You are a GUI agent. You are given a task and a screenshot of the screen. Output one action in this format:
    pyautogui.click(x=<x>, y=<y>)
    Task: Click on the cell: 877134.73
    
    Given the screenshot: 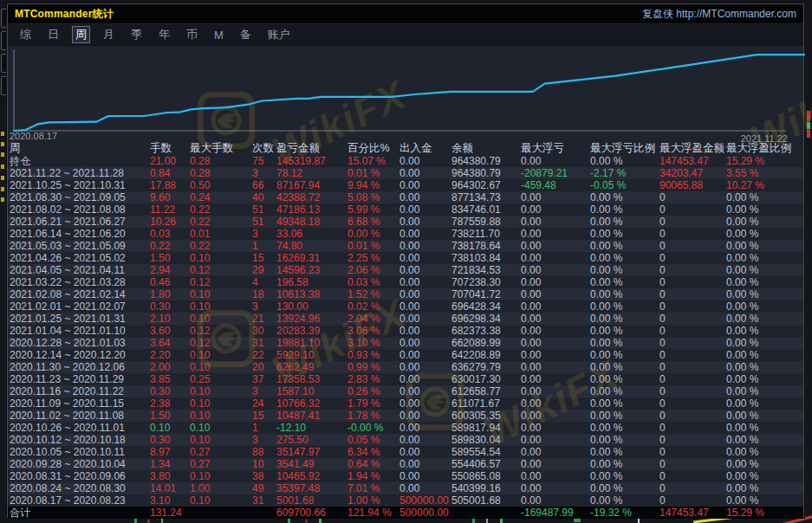 What is the action you would take?
    pyautogui.click(x=486, y=197)
    